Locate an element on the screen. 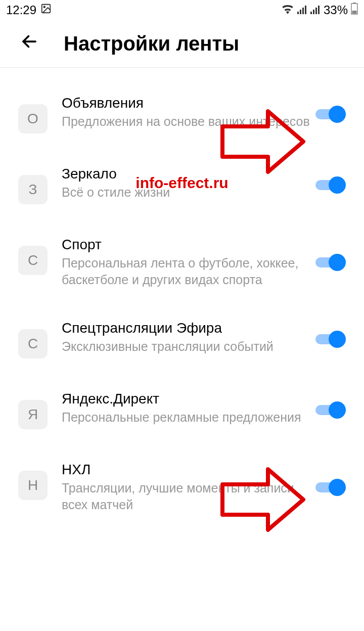 This screenshot has height=631, width=364. toggle-direct is located at coordinates (331, 410).